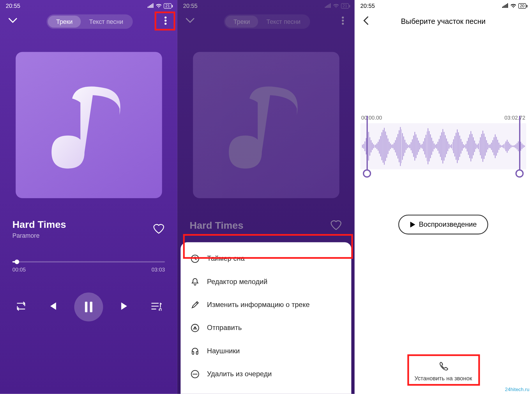 The height and width of the screenshot is (394, 532). Describe the element at coordinates (266, 328) in the screenshot. I see `menu-send: Отправить` at that location.